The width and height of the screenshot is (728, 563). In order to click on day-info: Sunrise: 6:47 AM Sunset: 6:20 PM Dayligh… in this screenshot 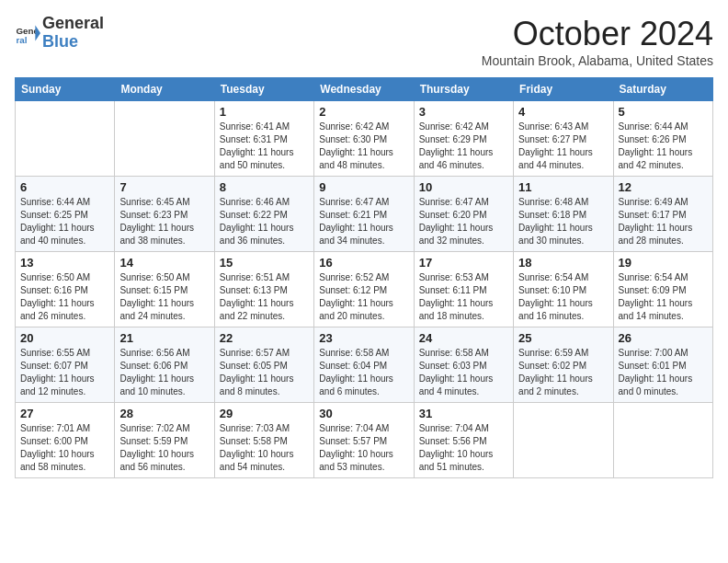, I will do `click(463, 222)`.